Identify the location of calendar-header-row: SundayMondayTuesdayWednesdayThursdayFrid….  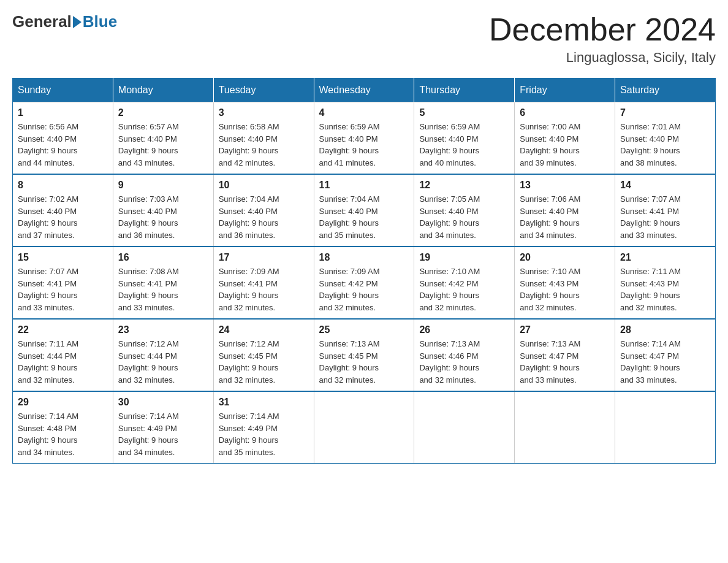
(364, 91).